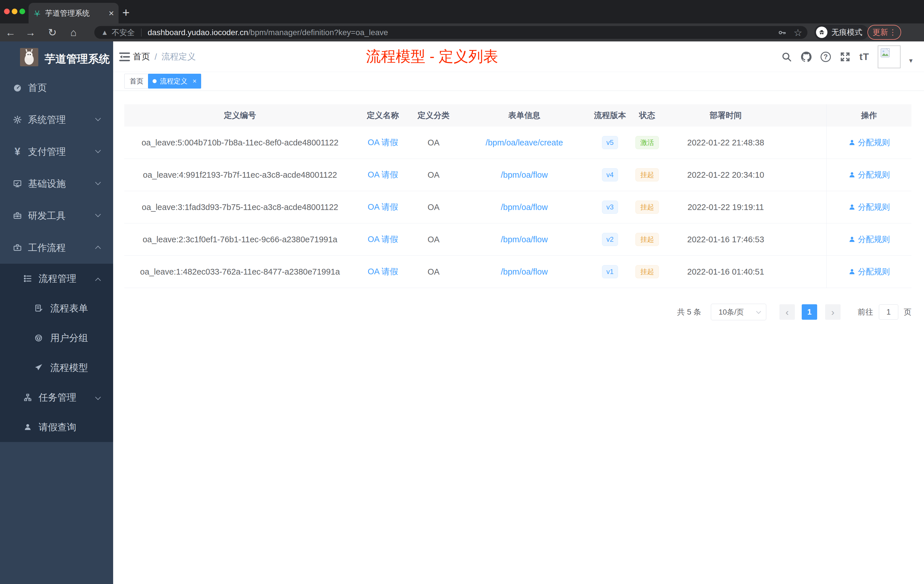  I want to click on dashboard-icon, so click(18, 87).